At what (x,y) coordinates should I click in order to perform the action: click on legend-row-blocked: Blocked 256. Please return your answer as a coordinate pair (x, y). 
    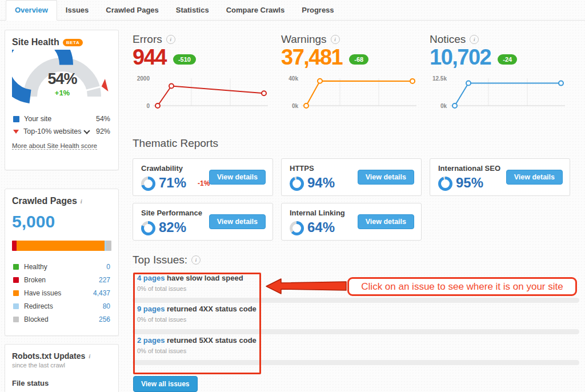
    Looking at the image, I should click on (62, 319).